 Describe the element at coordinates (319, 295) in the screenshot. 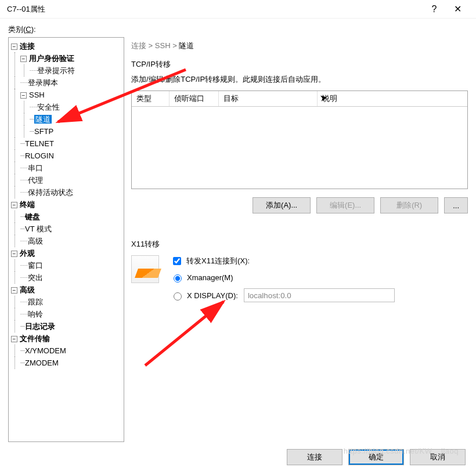

I see `xdisplay-input` at that location.